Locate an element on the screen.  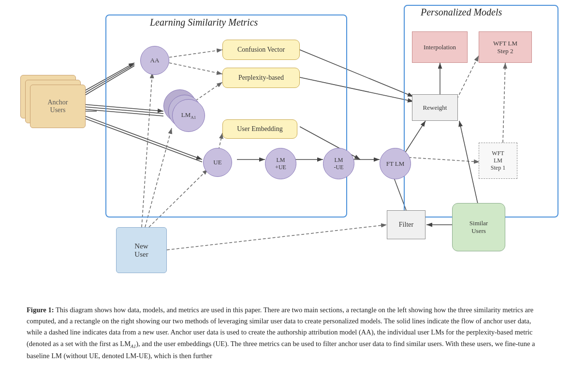
lm-minus-ue-label: LM -UE is located at coordinates (339, 164).